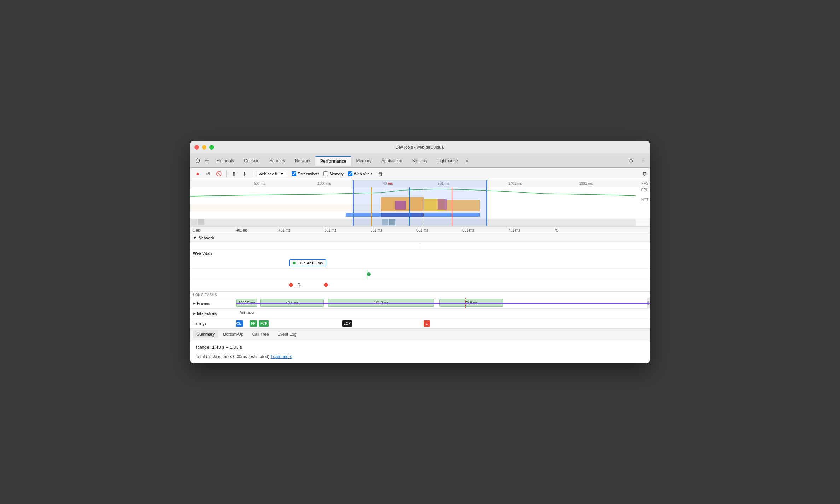  What do you see at coordinates (420, 161) in the screenshot?
I see `tabs-bar: ⬡ ▭ Elements Console Sources Network Per…` at bounding box center [420, 161].